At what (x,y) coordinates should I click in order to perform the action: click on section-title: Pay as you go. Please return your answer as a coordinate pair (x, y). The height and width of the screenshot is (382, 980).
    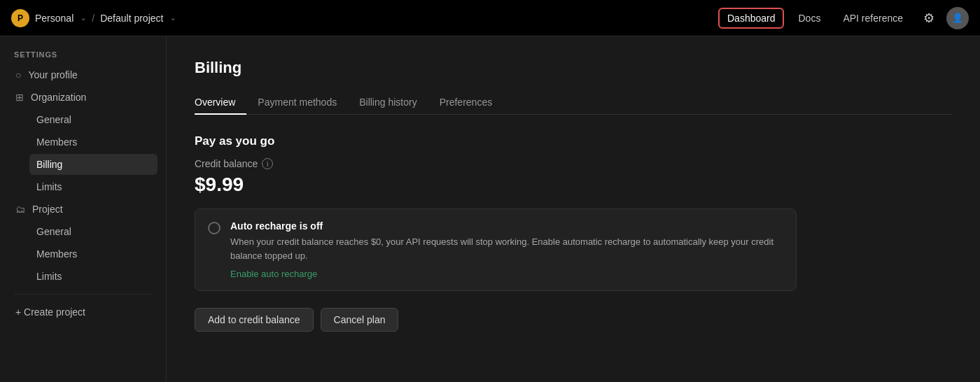
    Looking at the image, I should click on (573, 141).